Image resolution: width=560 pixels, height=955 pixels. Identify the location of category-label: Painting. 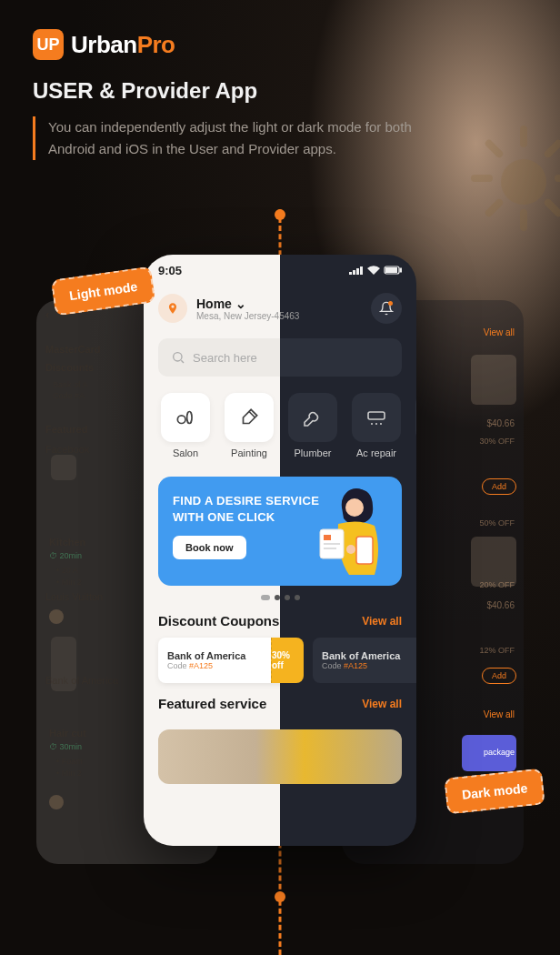
(249, 453).